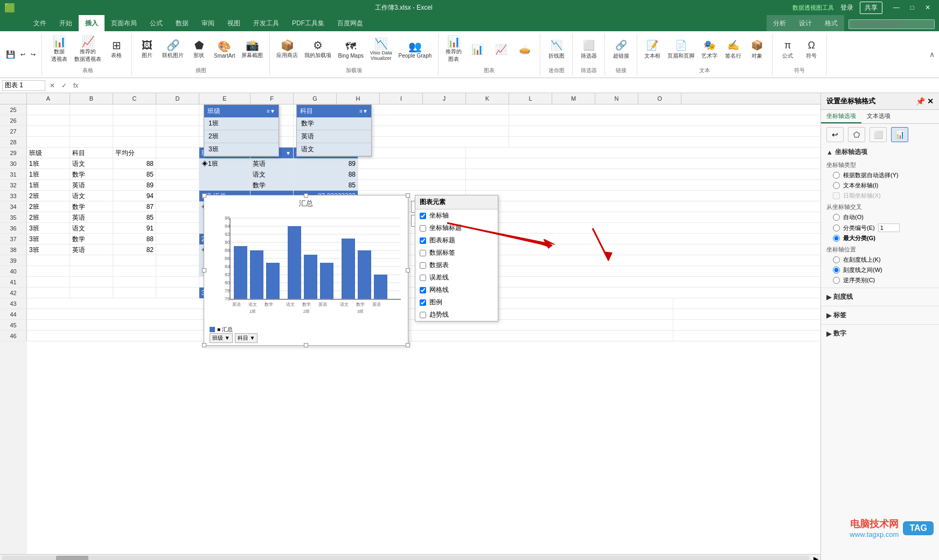 Image resolution: width=939 pixels, height=560 pixels. I want to click on h-scrollbar-thumb, so click(72, 558).